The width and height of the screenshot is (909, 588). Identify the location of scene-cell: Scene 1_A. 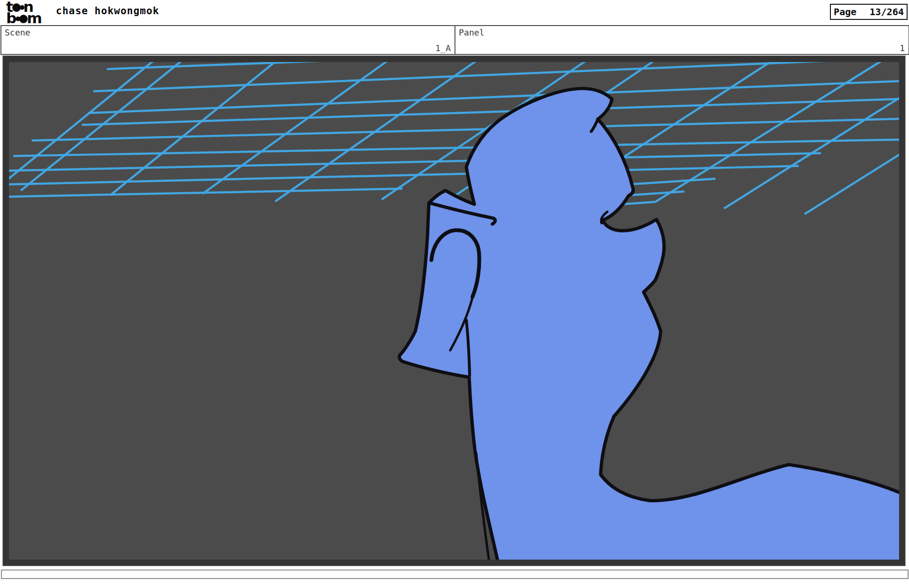
(228, 40).